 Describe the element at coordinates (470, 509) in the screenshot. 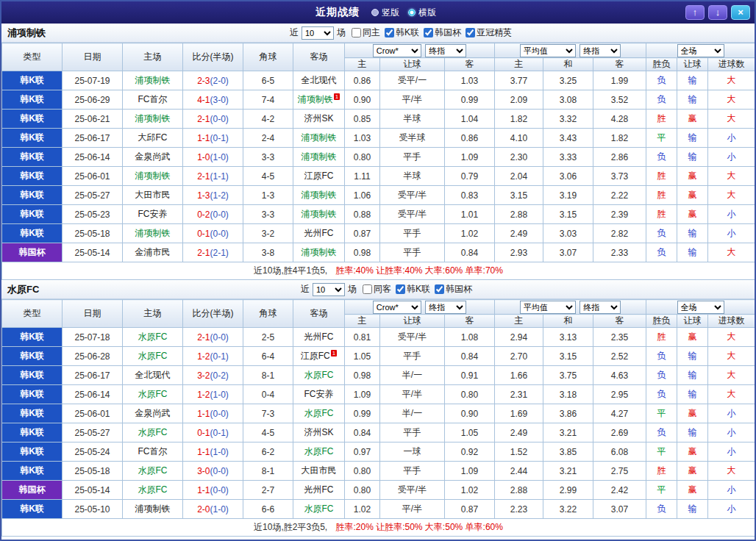

I see `handicap-away-odds: 0.87` at that location.